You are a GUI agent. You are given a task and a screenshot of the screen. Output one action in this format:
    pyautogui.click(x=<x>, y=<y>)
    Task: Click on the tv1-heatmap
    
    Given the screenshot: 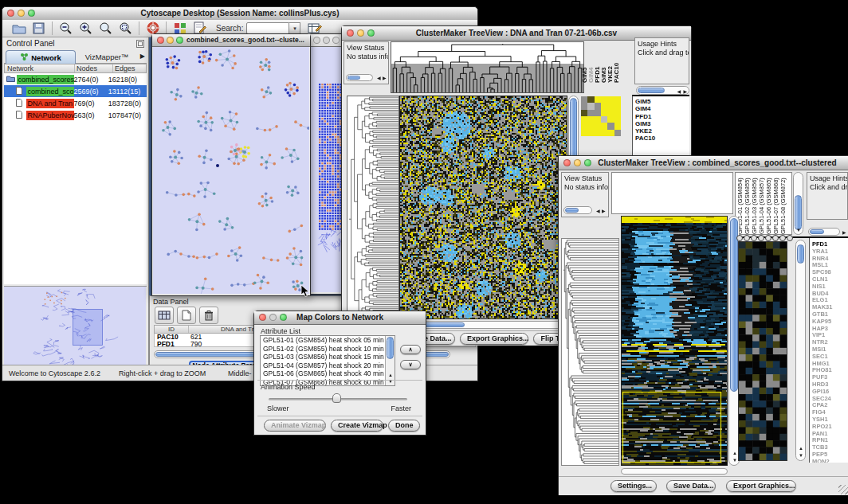 What is the action you would take?
    pyautogui.click(x=483, y=207)
    